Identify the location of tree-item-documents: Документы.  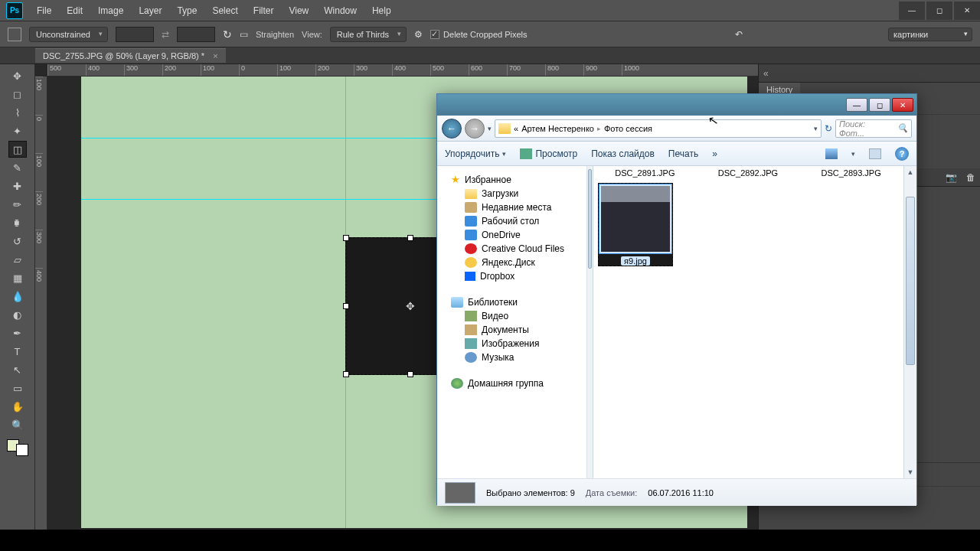
(511, 330).